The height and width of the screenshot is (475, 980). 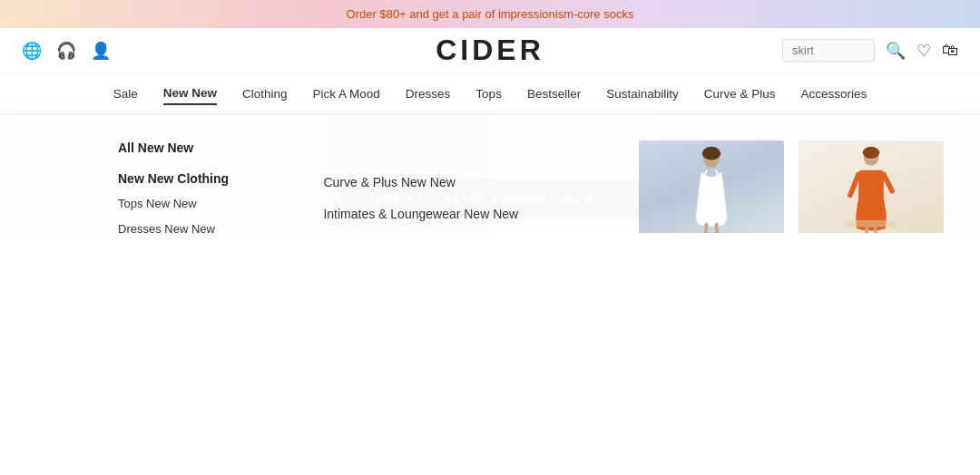 What do you see at coordinates (924, 51) in the screenshot?
I see `wishlist-icon: ♡` at bounding box center [924, 51].